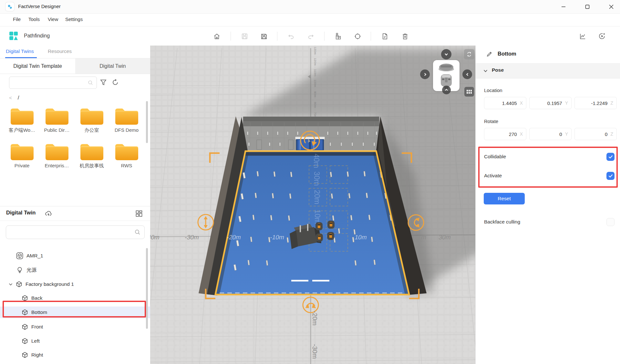  What do you see at coordinates (37, 66) in the screenshot?
I see `subtab-digital-twin-template: Digital Twin Template` at bounding box center [37, 66].